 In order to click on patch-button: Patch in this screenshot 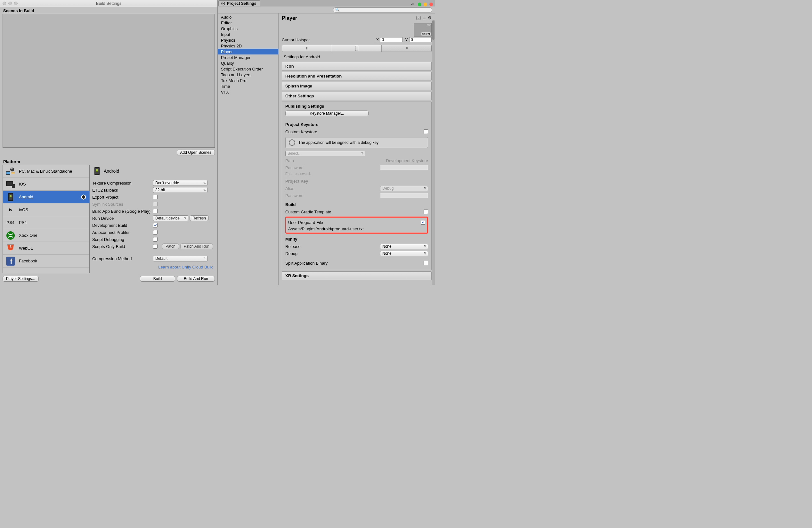, I will do `click(171, 246)`.